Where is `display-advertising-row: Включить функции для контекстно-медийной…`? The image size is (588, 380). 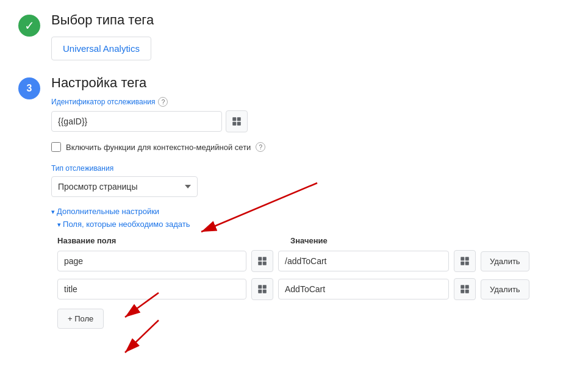 display-advertising-row: Включить функции для контекстно-медийной… is located at coordinates (310, 147).